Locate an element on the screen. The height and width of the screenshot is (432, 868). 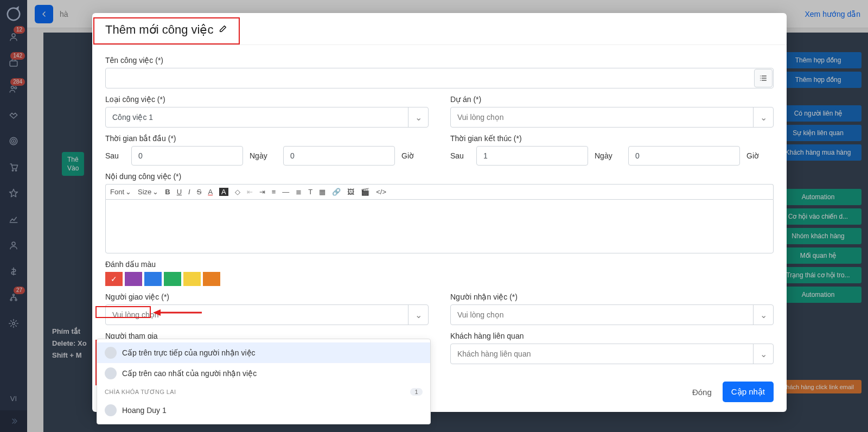
clear-format-icon: ◇ is located at coordinates (238, 192).